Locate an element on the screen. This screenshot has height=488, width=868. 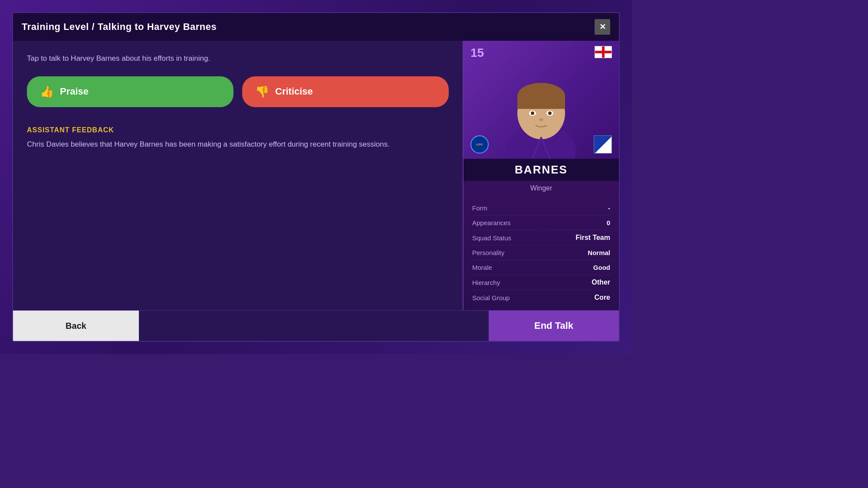
footer-spacer is located at coordinates (314, 326).